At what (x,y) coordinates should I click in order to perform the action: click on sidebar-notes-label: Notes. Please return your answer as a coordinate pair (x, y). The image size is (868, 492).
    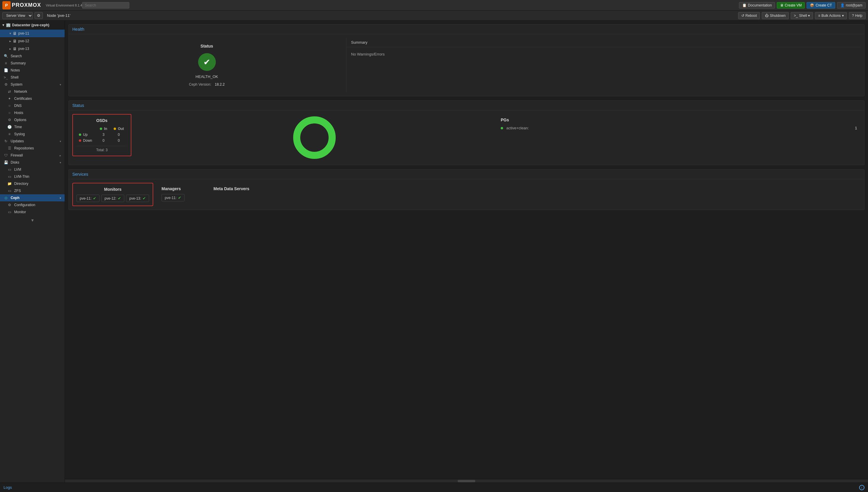
    Looking at the image, I should click on (15, 70).